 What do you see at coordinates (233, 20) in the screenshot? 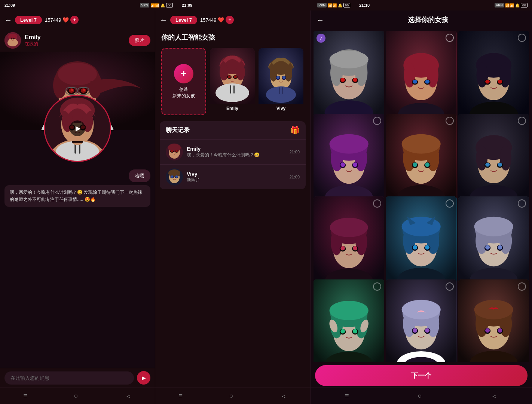
I see `panel2-nav: ← Level 7 157449 ❤️ +` at bounding box center [233, 20].